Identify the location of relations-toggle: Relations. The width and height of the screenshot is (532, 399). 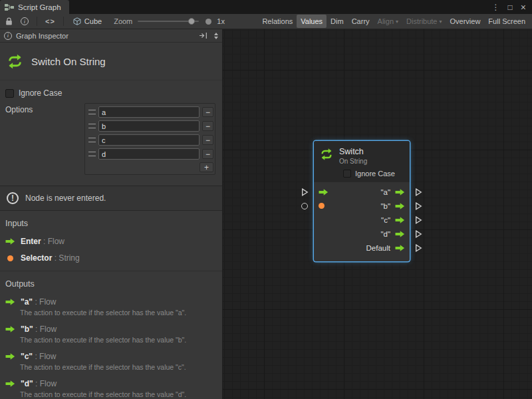
(277, 21).